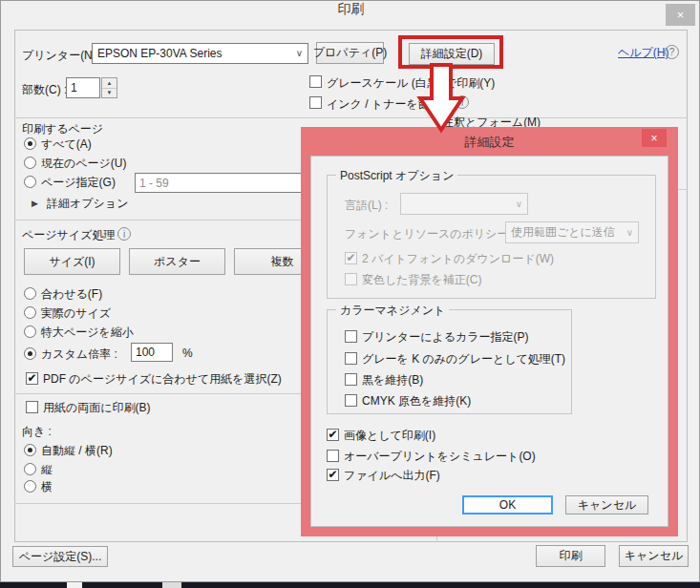 Image resolution: width=700 pixels, height=588 pixels. Describe the element at coordinates (411, 83) in the screenshot. I see `grayscale-label: グレースケール (白黒) で印刷(Y)` at that location.